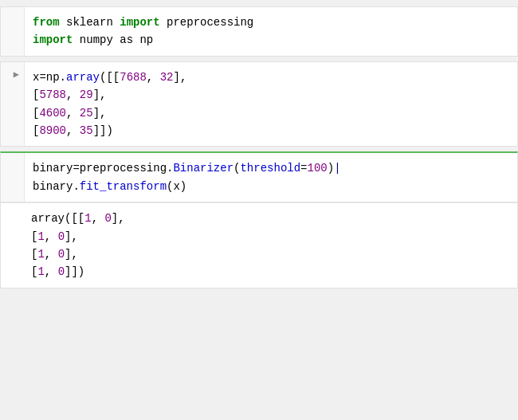 The width and height of the screenshot is (518, 420). I want to click on array-close: ]]), so click(104, 131).